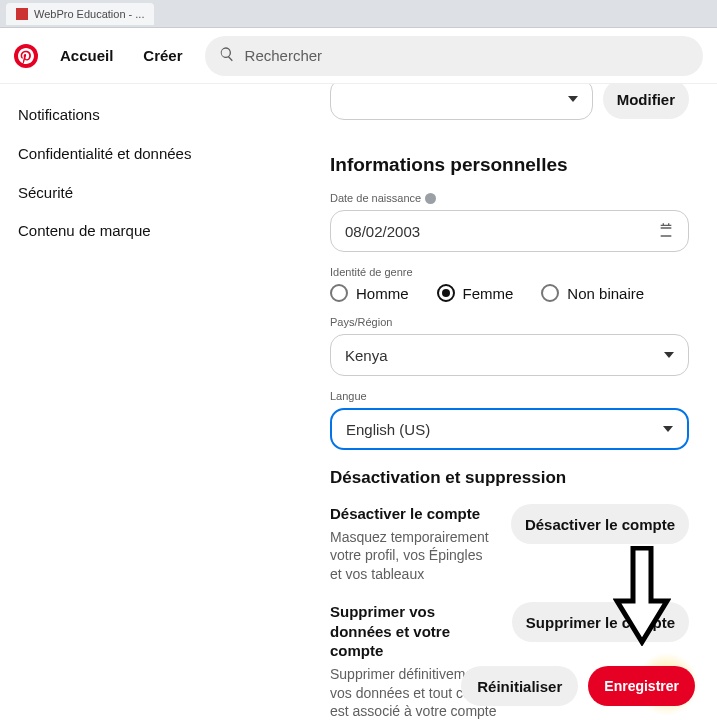  I want to click on tab-title: WebPro Education - ..., so click(89, 14).